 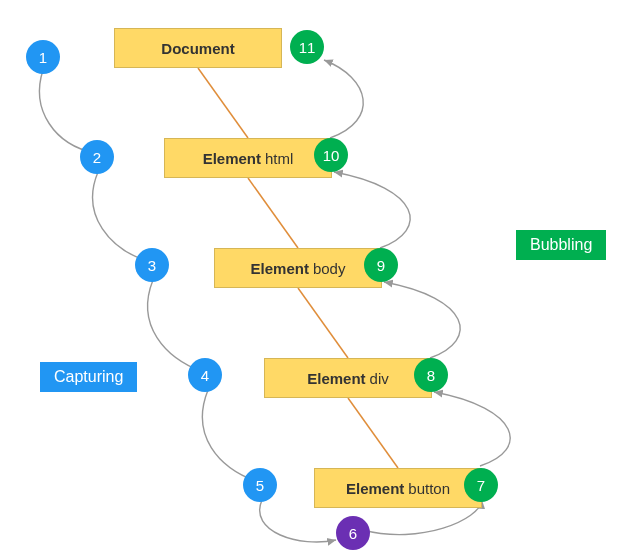 I want to click on step-6: 6, so click(x=353, y=533).